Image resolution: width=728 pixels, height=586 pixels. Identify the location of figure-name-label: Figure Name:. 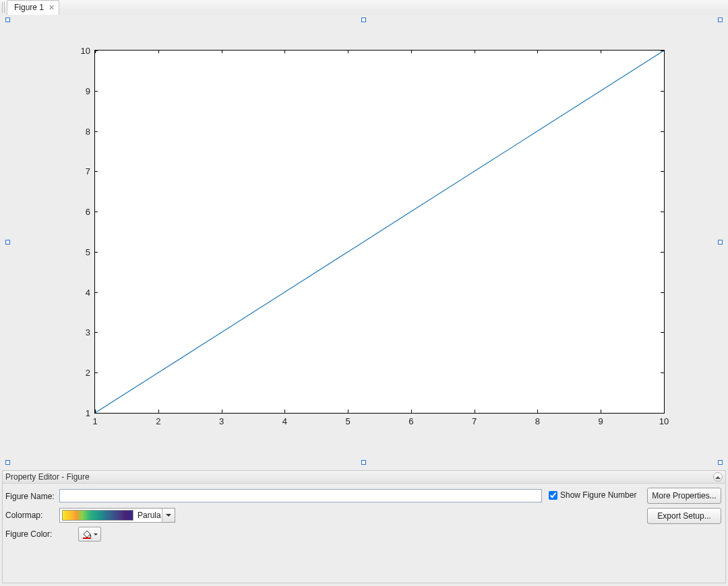
(30, 496).